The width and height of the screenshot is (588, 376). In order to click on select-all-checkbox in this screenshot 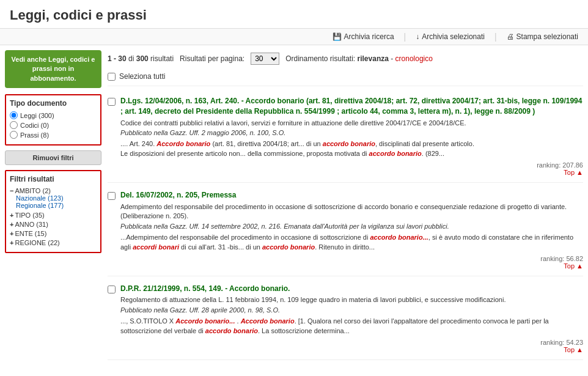, I will do `click(111, 77)`.